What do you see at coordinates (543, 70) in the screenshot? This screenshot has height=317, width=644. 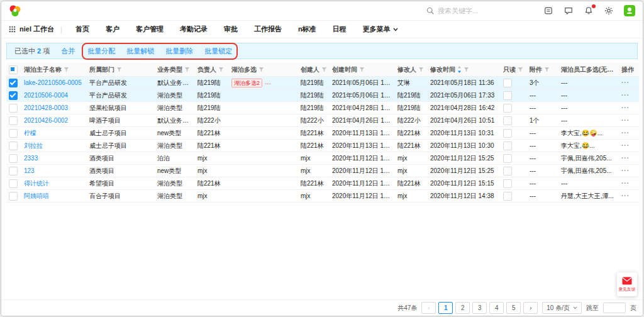 I see `column-header-attachments: 附件` at bounding box center [543, 70].